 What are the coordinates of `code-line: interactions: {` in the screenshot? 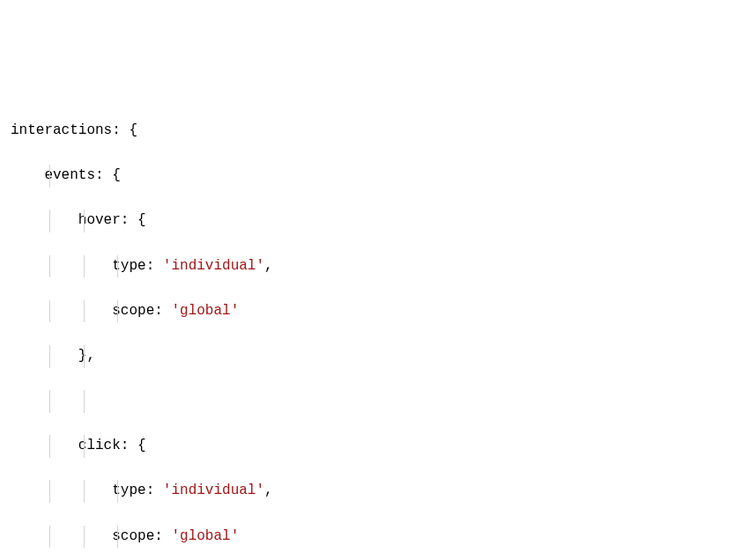 It's located at (374, 131).